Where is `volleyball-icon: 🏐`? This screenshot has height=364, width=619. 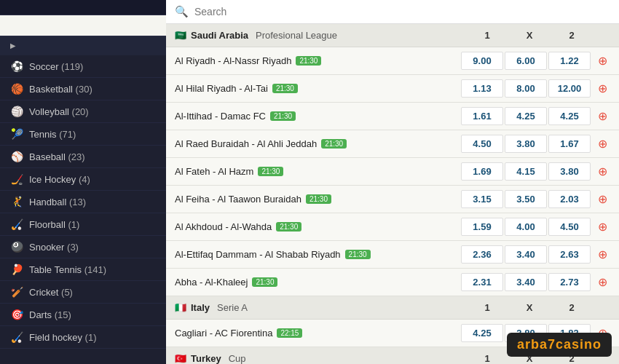 volleyball-icon: 🏐 is located at coordinates (17, 111).